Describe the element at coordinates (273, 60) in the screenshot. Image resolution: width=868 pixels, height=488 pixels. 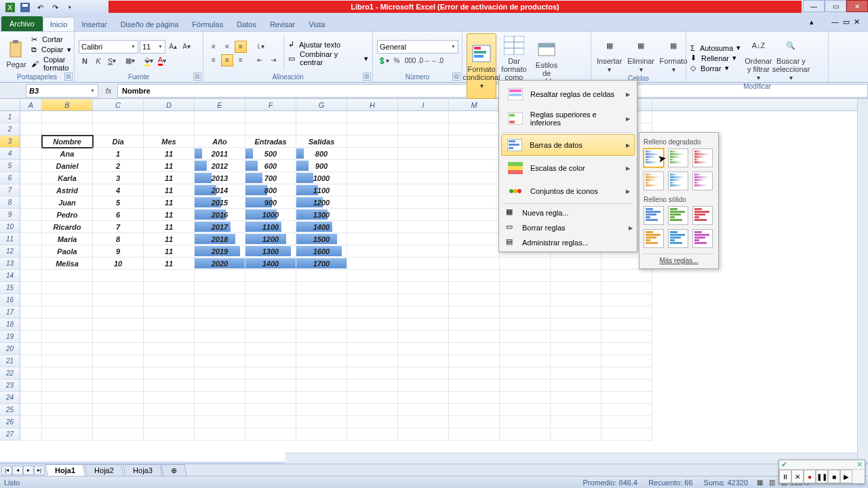
I see `increase-indent-icon: ⇥` at that location.